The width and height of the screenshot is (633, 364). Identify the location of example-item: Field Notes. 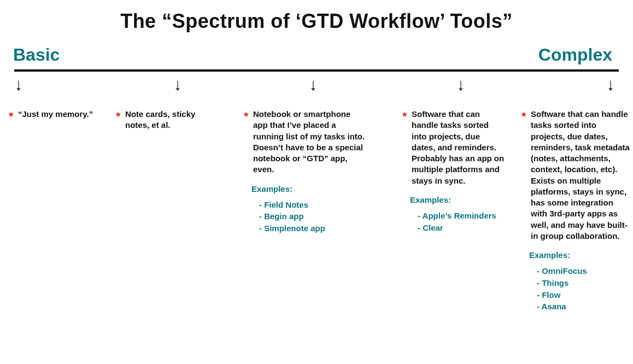
(313, 205).